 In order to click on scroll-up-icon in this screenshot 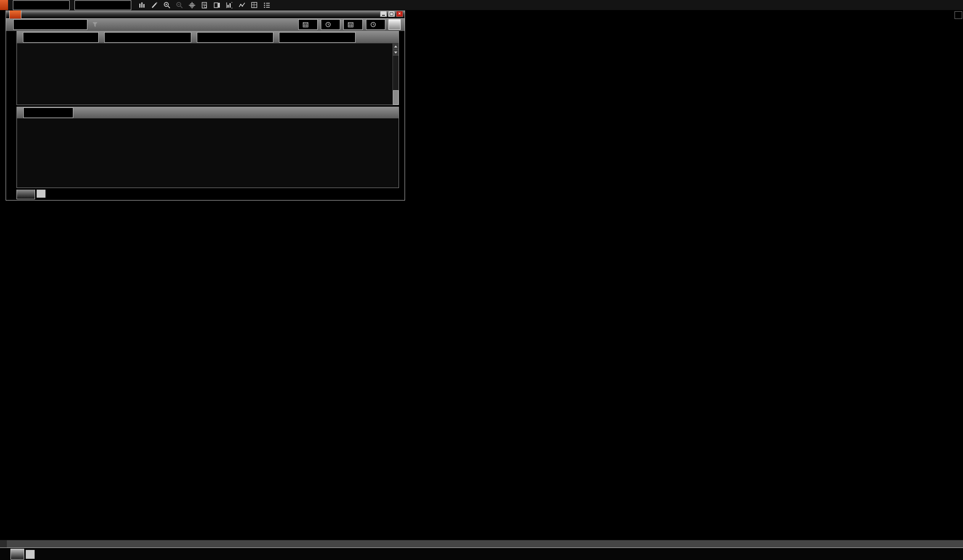, I will do `click(396, 47)`.